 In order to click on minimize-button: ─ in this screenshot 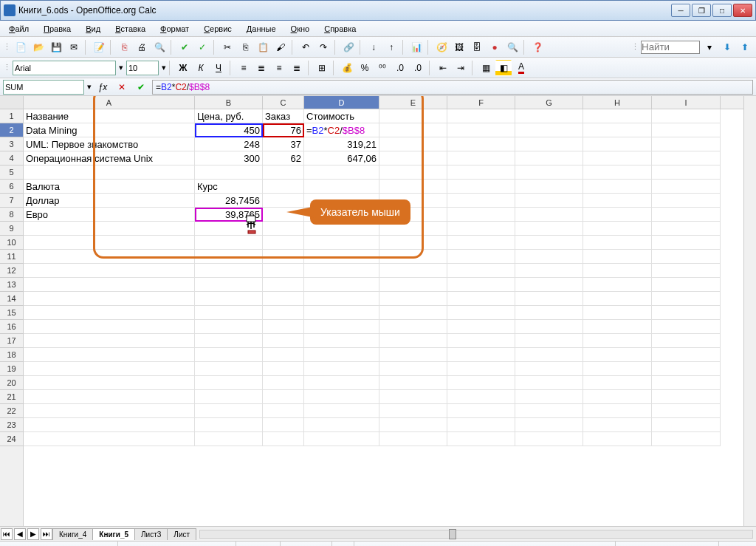, I will do `click(681, 10)`.